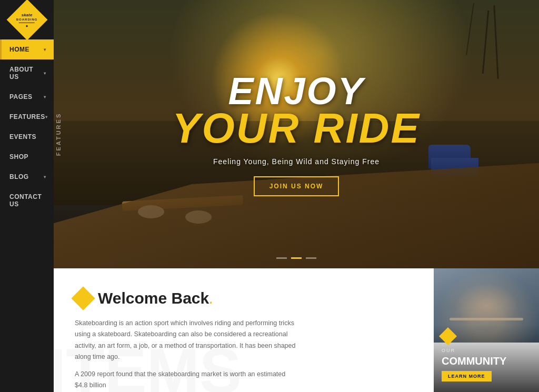 The height and width of the screenshot is (392, 539). I want to click on hero-slider-dots, so click(296, 258).